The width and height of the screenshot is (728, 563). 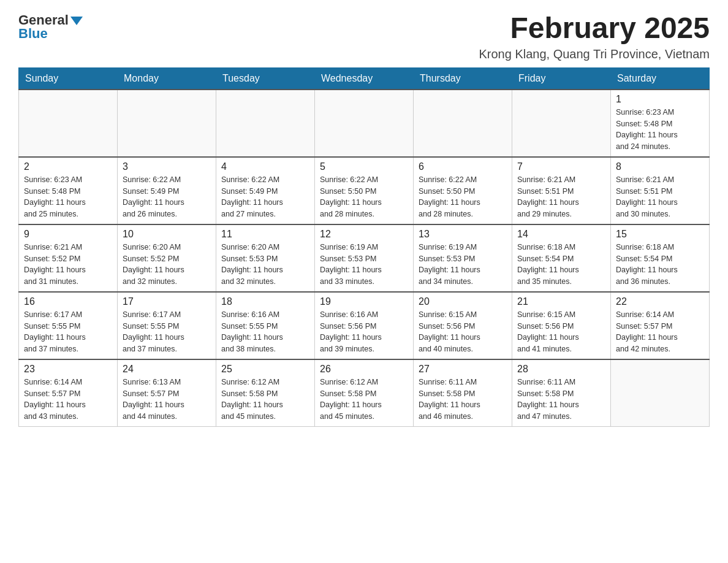 I want to click on day-number: 23, so click(x=68, y=369).